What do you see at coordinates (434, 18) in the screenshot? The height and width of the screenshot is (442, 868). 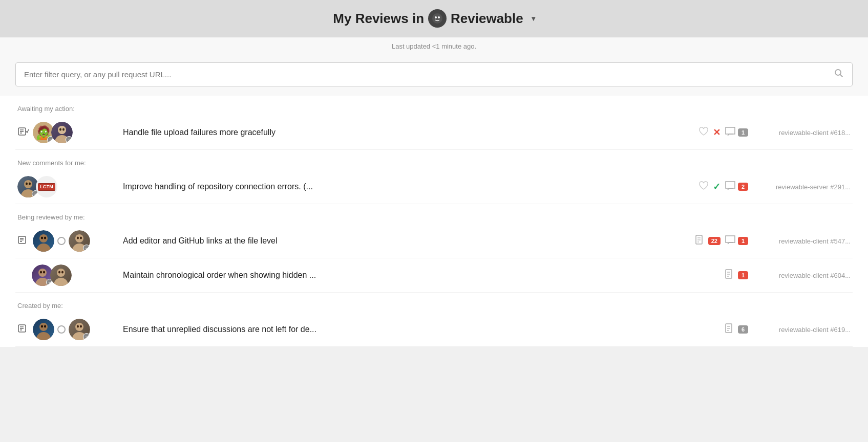 I see `header-title: My Reviews in Reviewable ▾` at bounding box center [434, 18].